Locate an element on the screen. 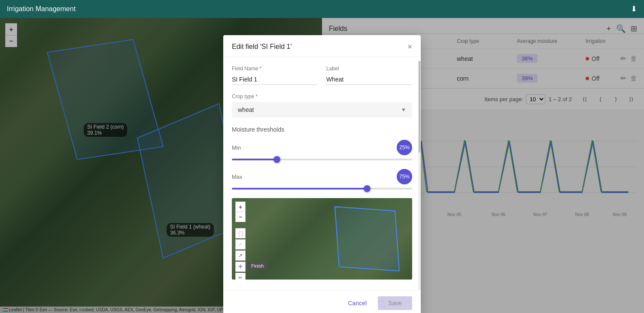 Image resolution: width=644 pixels, height=313 pixels. crop-type-select-wrapper: wheat corn soybeans cotton ▼ is located at coordinates (322, 110).